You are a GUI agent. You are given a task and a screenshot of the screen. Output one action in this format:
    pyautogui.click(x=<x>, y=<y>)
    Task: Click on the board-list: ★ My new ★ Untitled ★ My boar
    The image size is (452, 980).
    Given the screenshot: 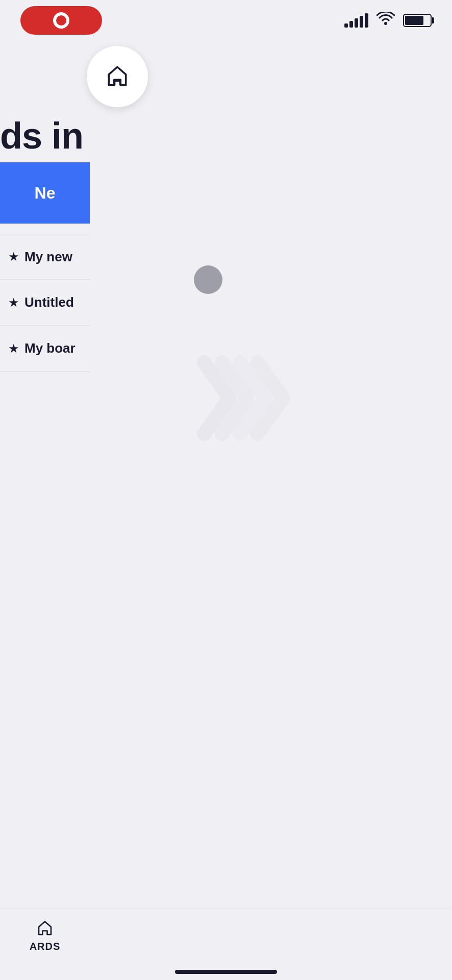 What is the action you would take?
    pyautogui.click(x=45, y=303)
    